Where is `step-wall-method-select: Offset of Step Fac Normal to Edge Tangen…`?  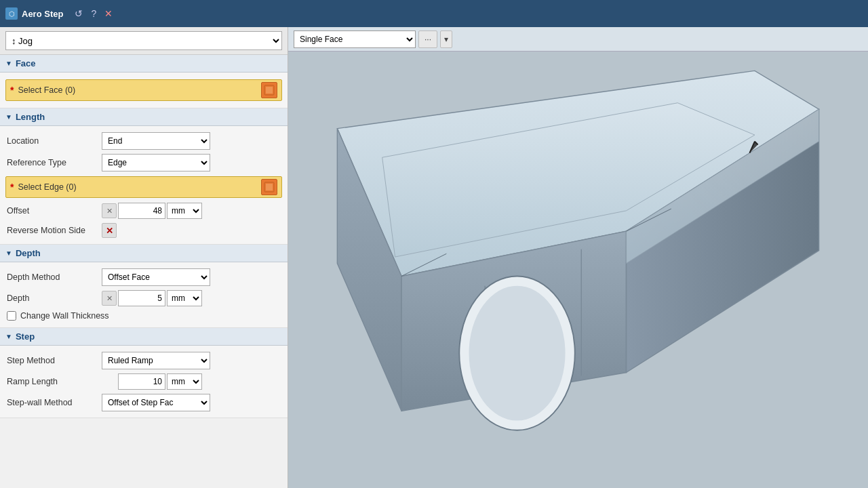
step-wall-method-select: Offset of Step Fac Normal to Edge Tangen… is located at coordinates (156, 403).